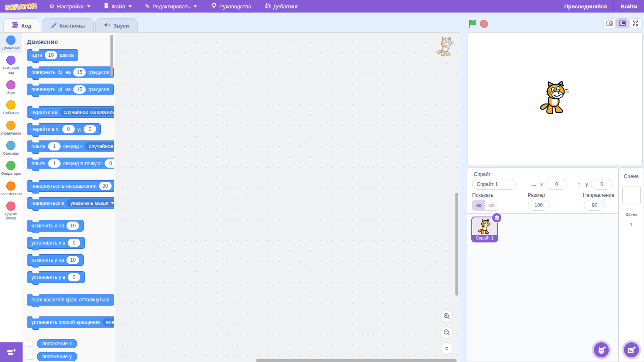  What do you see at coordinates (70, 163) in the screenshot?
I see `block-glide-xy: плыть1секунд в точку x:0y:0` at bounding box center [70, 163].